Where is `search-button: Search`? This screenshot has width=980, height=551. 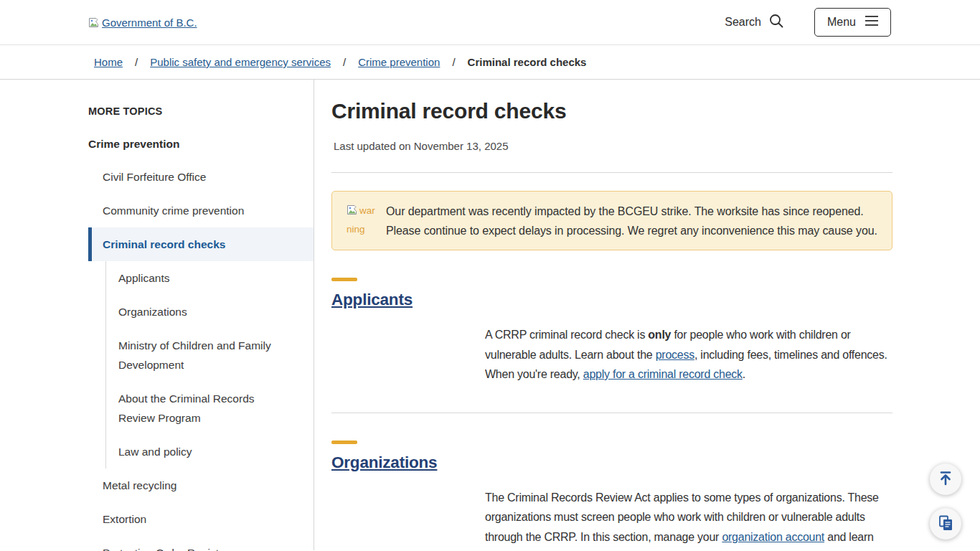 search-button: Search is located at coordinates (755, 22).